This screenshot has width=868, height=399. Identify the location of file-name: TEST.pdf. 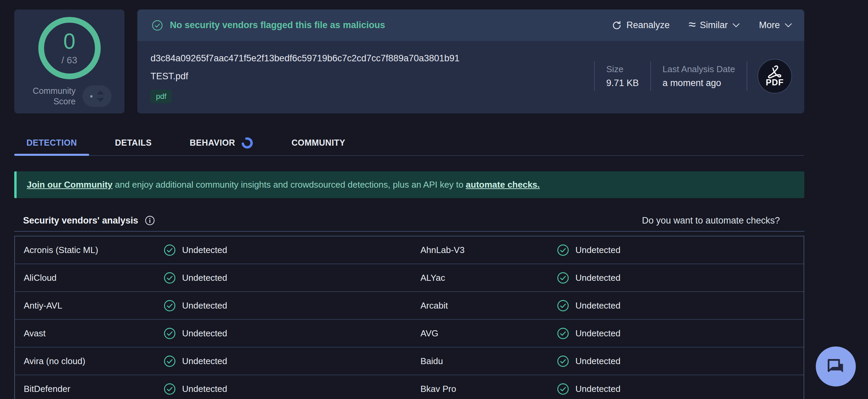
(305, 77).